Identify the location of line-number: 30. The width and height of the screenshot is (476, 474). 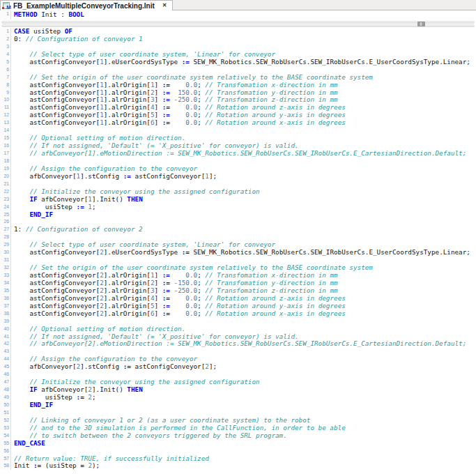
(6, 252).